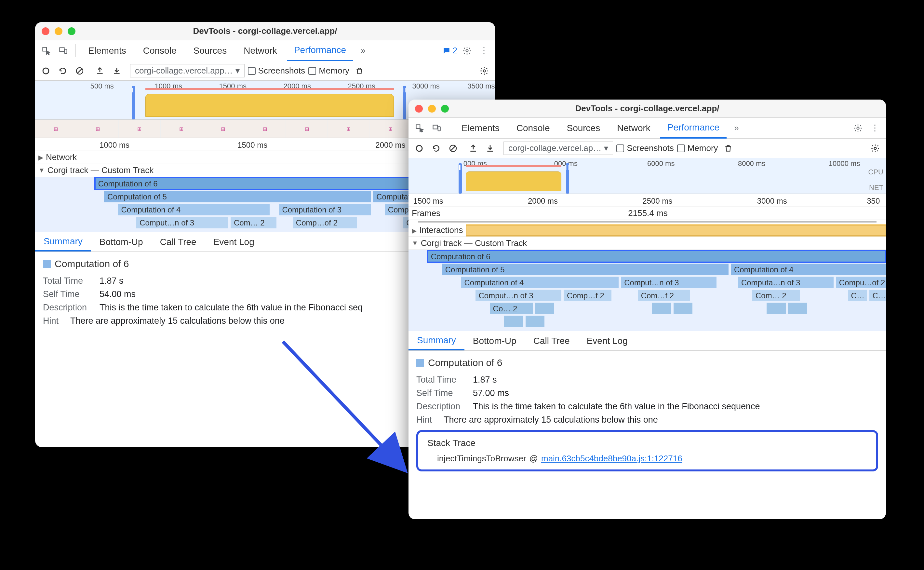 The image size is (924, 570). Describe the element at coordinates (325, 222) in the screenshot. I see `flame-entry: Comp…of 2` at that location.